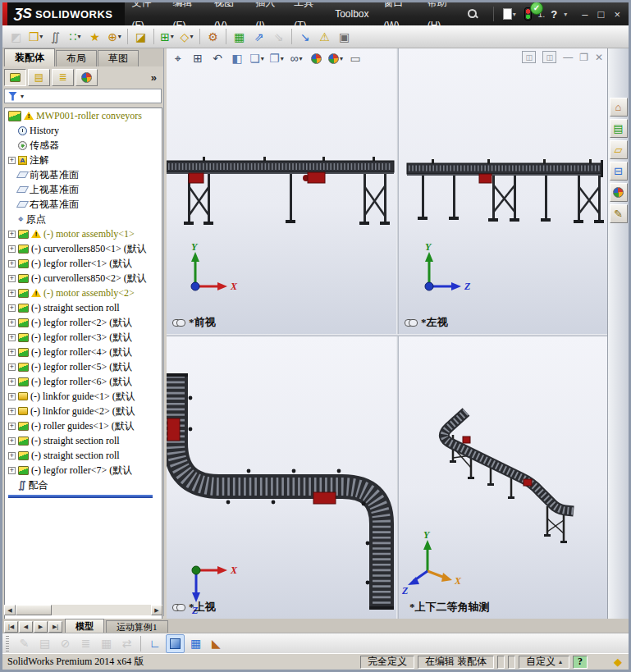 The width and height of the screenshot is (631, 672). I want to click on notification-badge-icon: ✓, so click(537, 8).